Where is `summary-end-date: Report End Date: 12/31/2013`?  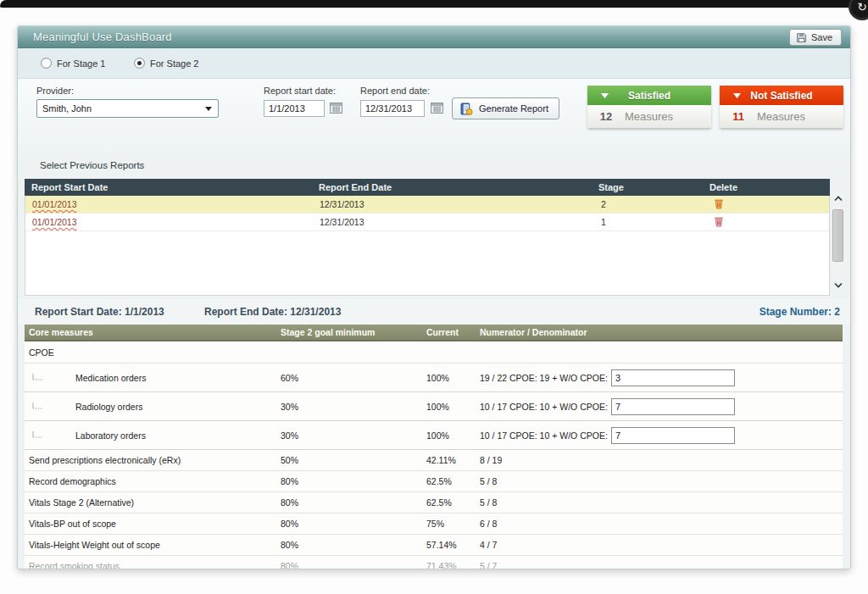 summary-end-date: Report End Date: 12/31/2013 is located at coordinates (273, 312).